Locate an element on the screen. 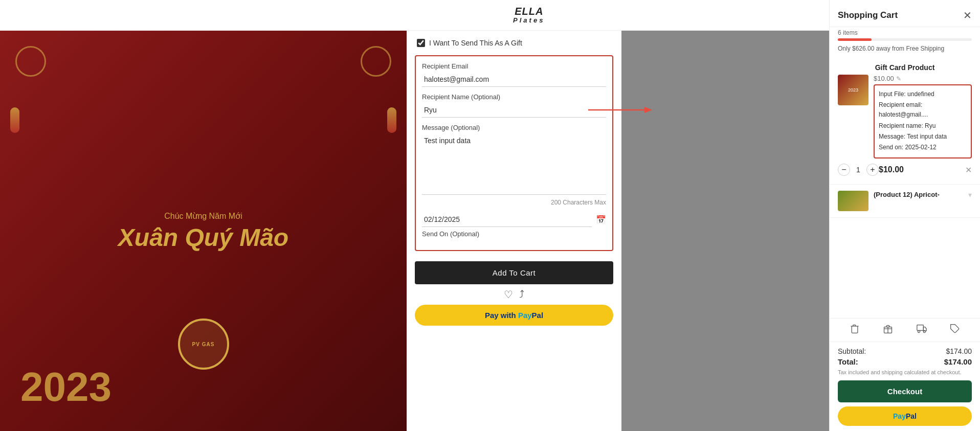  recipient-name-label: Recipient Name (Optional) is located at coordinates (514, 97).